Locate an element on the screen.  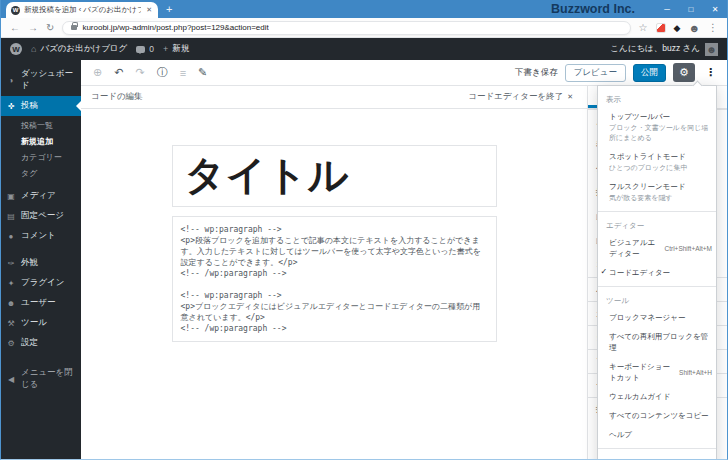
extension-pin-icon: ◆ is located at coordinates (678, 28).